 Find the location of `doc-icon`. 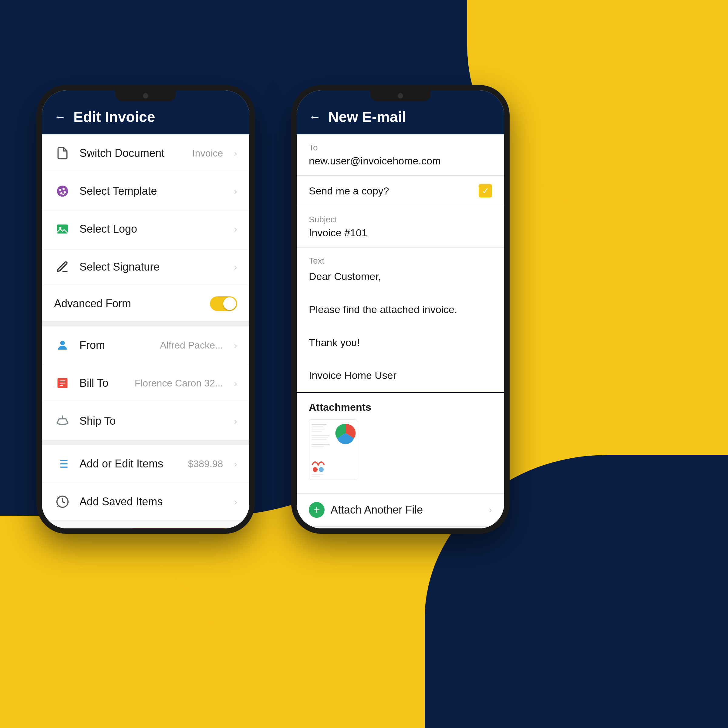

doc-icon is located at coordinates (63, 153).